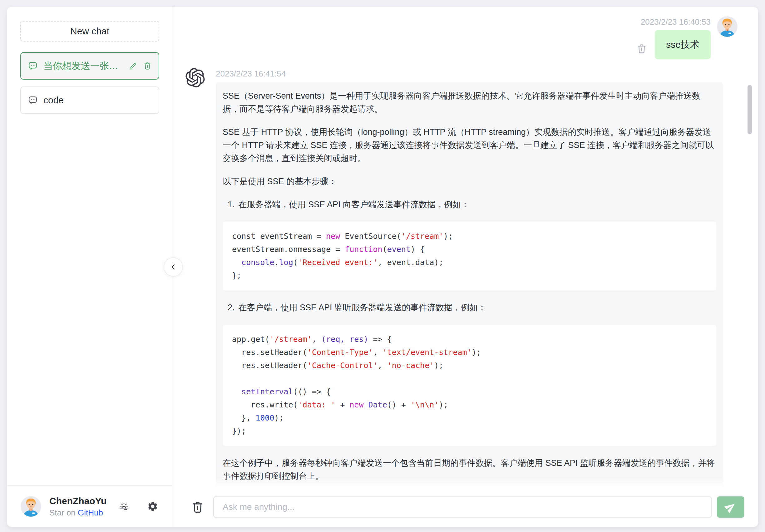  What do you see at coordinates (642, 49) in the screenshot?
I see `delete-message-icon` at bounding box center [642, 49].